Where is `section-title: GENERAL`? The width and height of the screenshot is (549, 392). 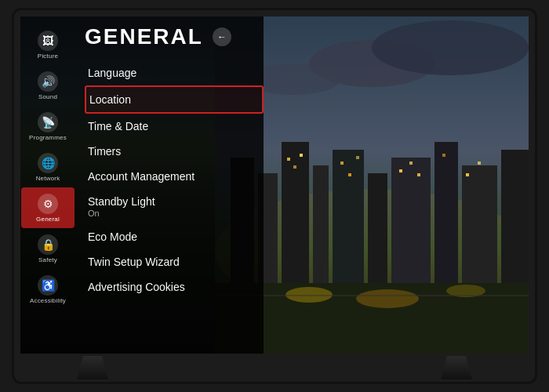 section-title: GENERAL is located at coordinates (144, 37).